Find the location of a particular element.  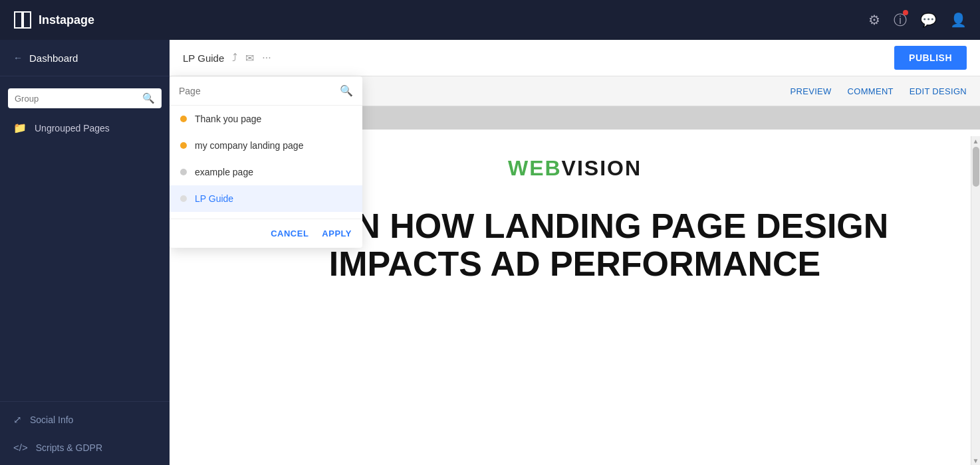

folder-icon: 📁 is located at coordinates (20, 128).